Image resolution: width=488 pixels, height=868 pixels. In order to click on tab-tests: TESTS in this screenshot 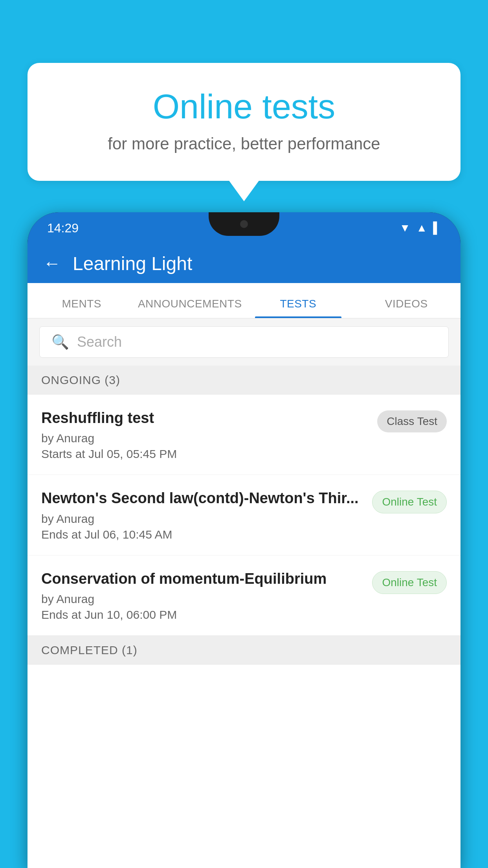, I will do `click(298, 308)`.